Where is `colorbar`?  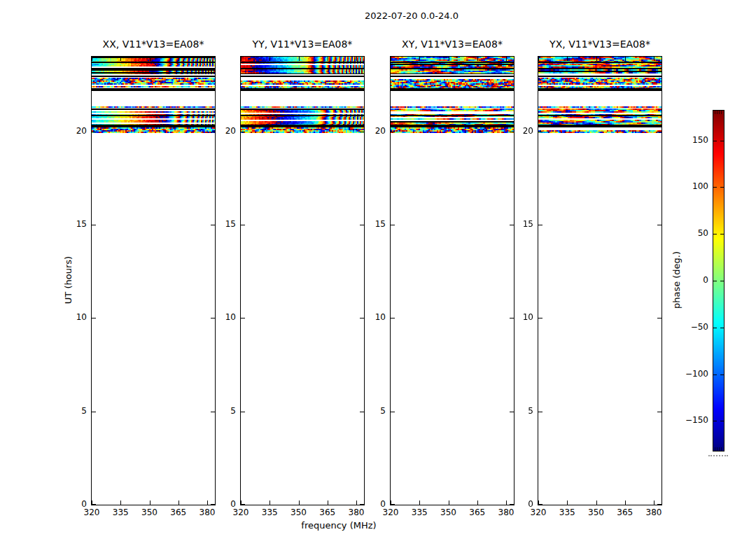 colorbar is located at coordinates (718, 281).